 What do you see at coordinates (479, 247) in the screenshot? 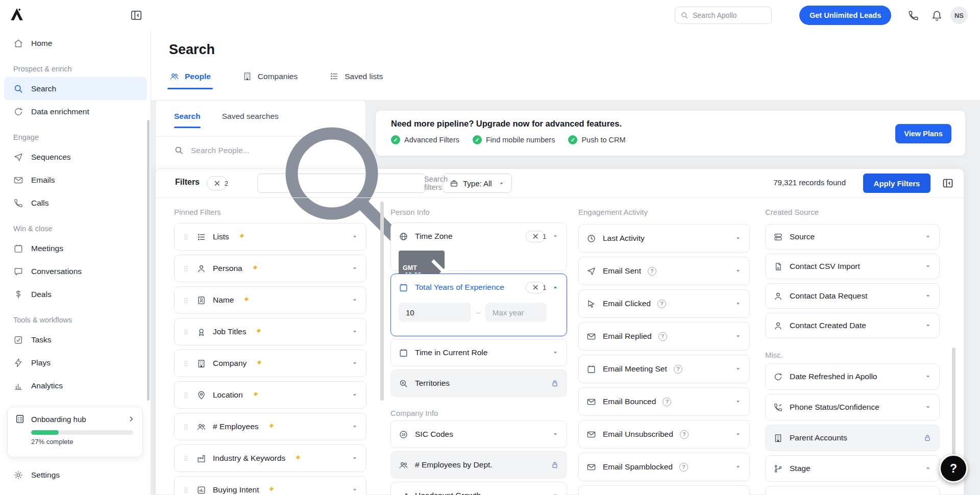
I see `filter-card-time-zone: Time Zone 1 GMT -10:00` at bounding box center [479, 247].